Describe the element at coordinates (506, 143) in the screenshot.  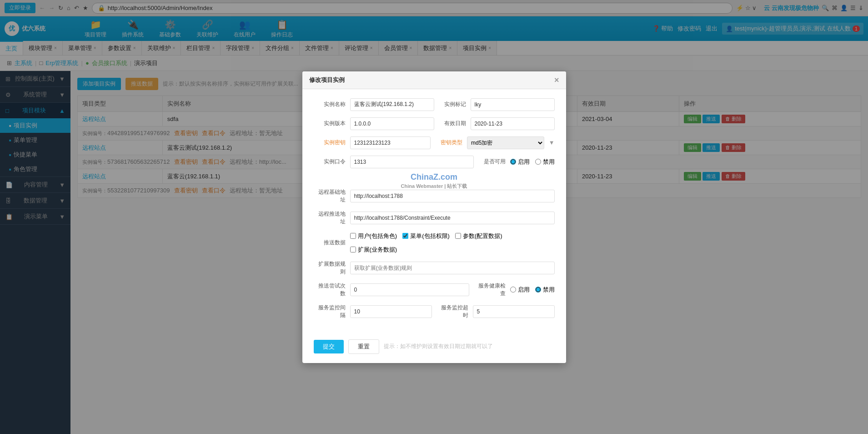
I see `select-secret-type: md5加密 明文` at that location.